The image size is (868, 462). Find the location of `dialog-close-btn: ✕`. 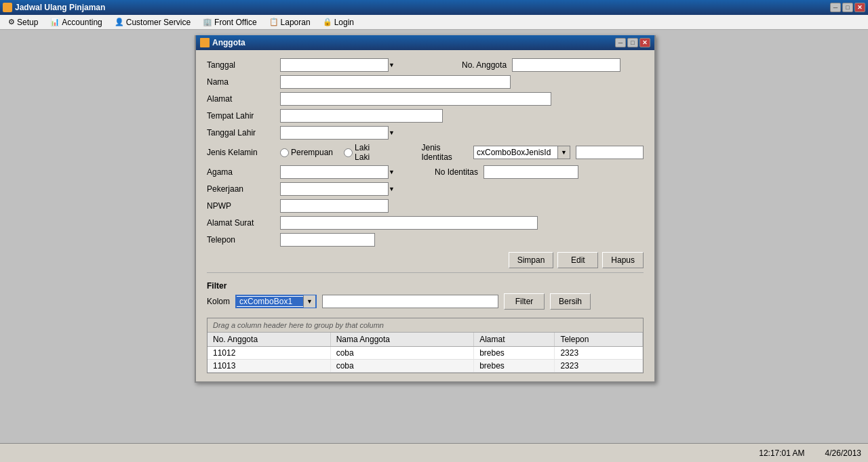

dialog-close-btn: ✕ is located at coordinates (645, 43).